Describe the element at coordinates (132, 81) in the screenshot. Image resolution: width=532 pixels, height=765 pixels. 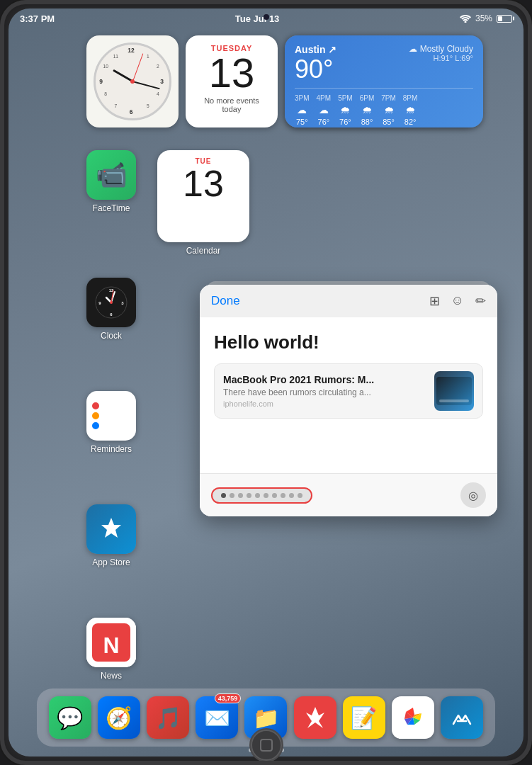
I see `clock-face: 12 3 6 9 1 2 4 5 7 8 10 11` at that location.